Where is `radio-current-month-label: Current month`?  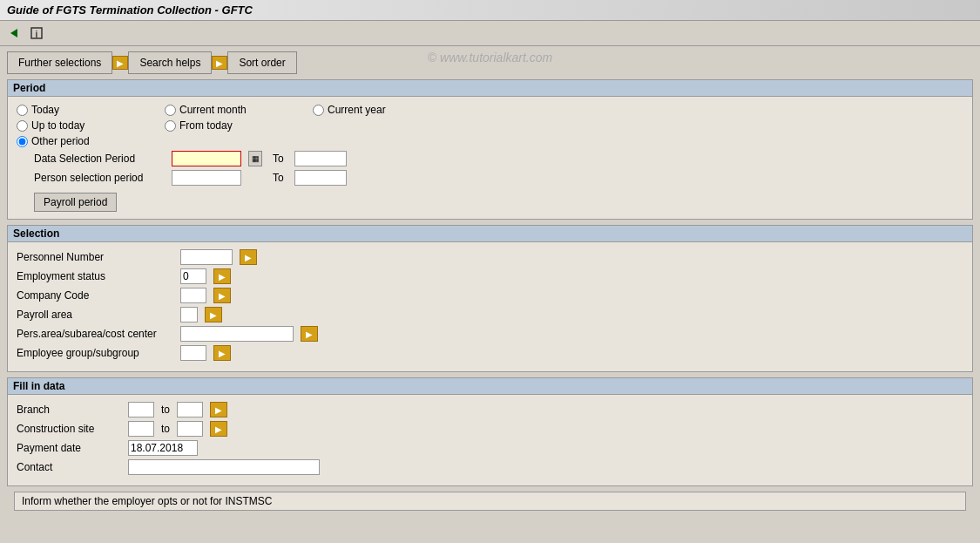
radio-current-month-label: Current month is located at coordinates (213, 110).